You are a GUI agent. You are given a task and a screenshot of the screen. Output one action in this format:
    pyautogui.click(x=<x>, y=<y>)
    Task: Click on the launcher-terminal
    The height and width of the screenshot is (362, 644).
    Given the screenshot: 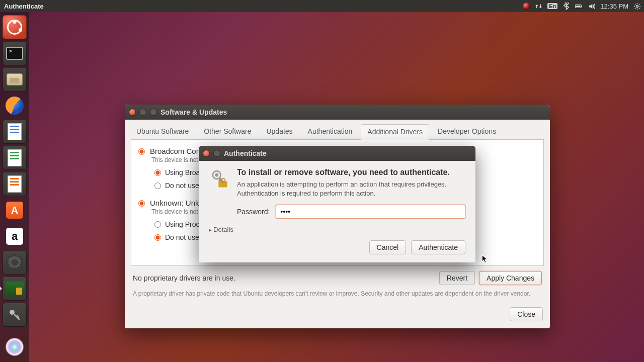 What is the action you would take?
    pyautogui.click(x=15, y=53)
    